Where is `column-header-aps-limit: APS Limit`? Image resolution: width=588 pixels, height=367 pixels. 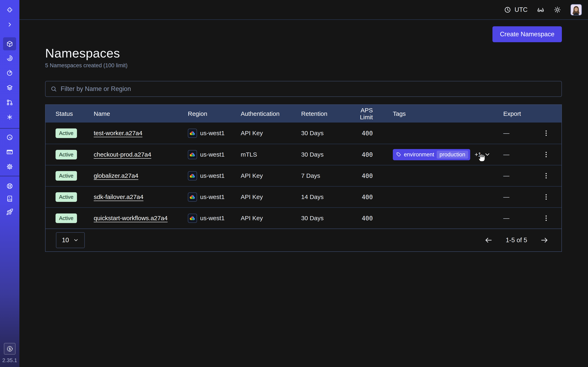 column-header-aps-limit: APS Limit is located at coordinates (364, 114).